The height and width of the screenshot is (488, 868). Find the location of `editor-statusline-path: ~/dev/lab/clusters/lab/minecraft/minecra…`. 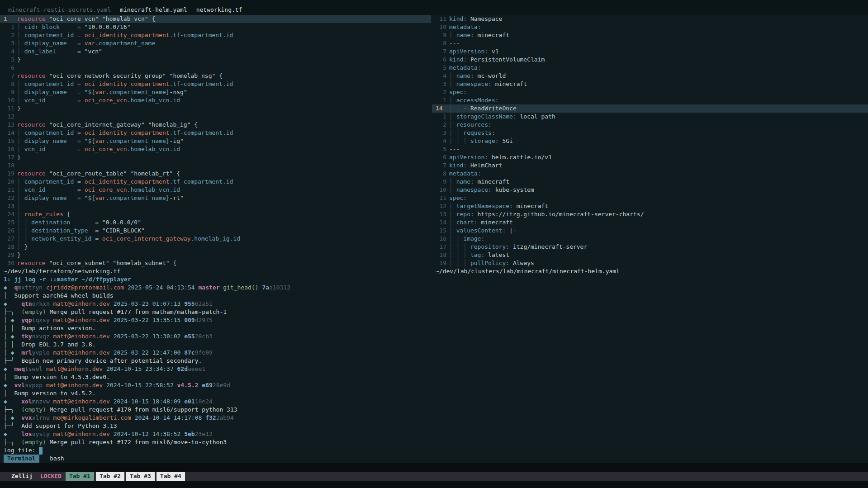

editor-statusline-path: ~/dev/lab/clusters/lab/minecraft/minecra… is located at coordinates (650, 271).